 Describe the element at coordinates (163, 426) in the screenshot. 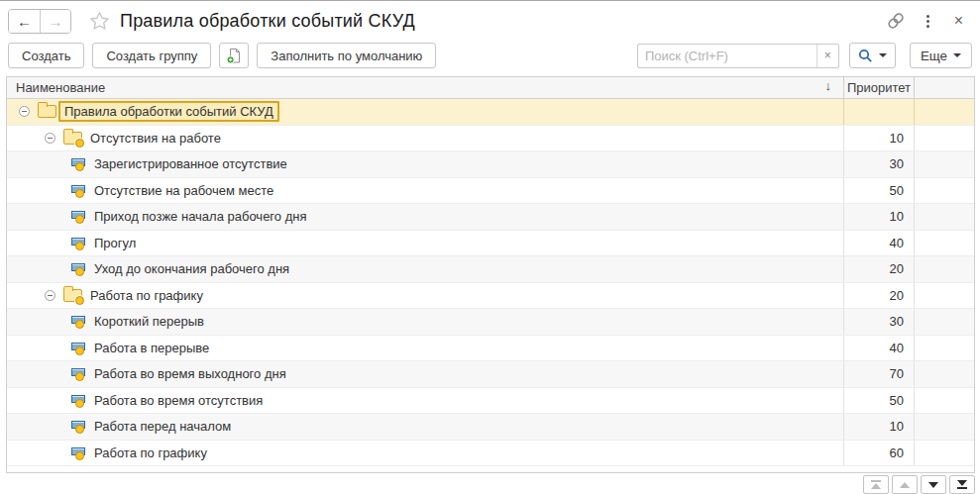

I see `row-label: Работа перед началом` at that location.